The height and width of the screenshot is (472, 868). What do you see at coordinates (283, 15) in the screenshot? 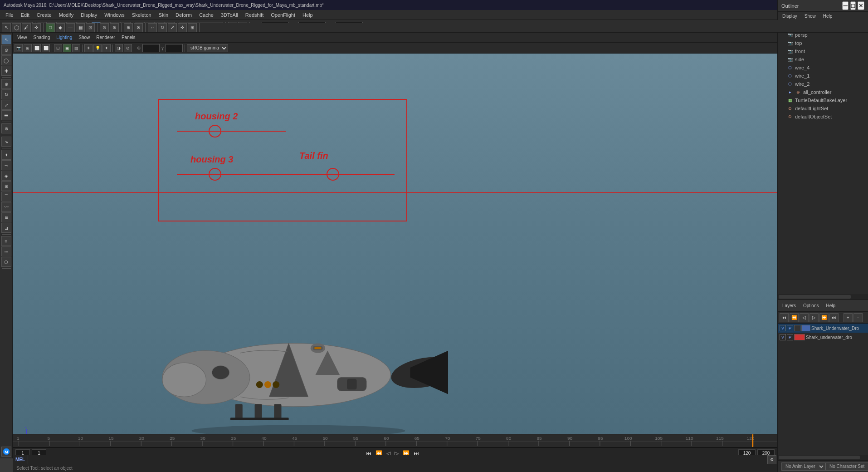
I see `menu-openflight: OpenFlight` at bounding box center [283, 15].